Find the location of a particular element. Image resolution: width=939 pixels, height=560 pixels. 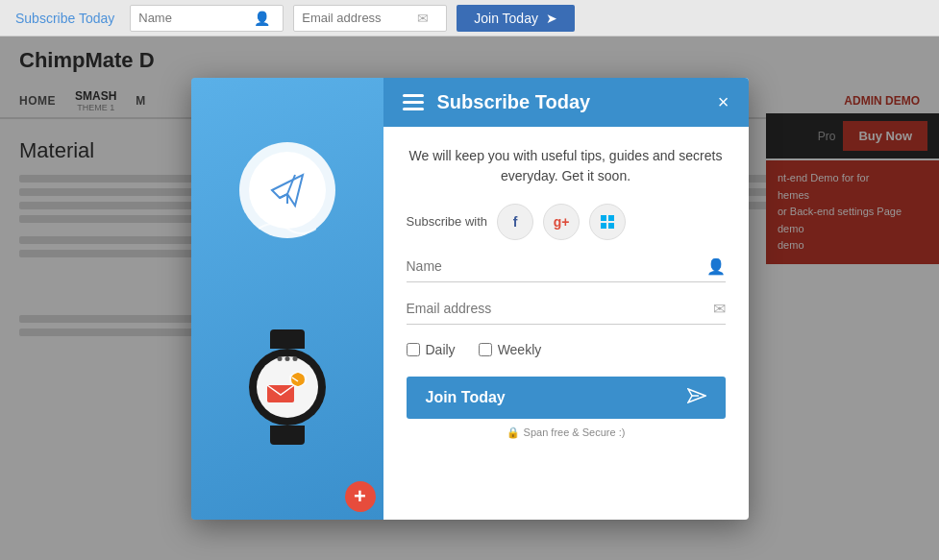

send-circle-inner is located at coordinates (287, 190).